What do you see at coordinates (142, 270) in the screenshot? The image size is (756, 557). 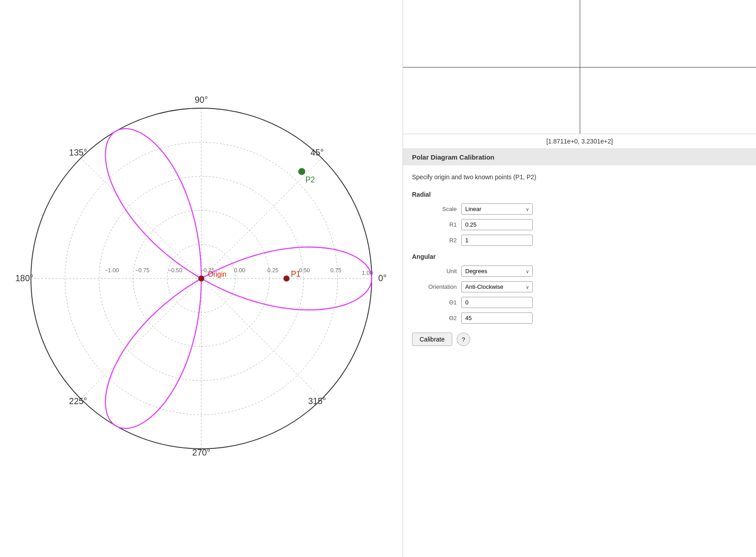 I see `svg-text: −0.75` at bounding box center [142, 270].